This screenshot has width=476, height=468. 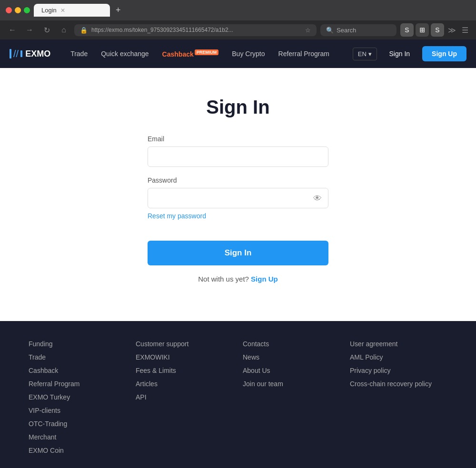 I want to click on search-placeholder: Search, so click(x=347, y=30).